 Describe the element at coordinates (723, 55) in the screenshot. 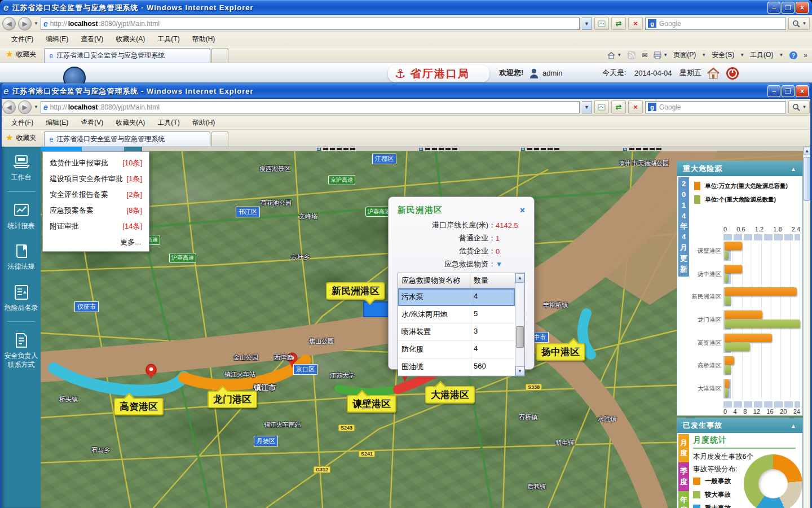

I see `security-menu: 安全(S)` at that location.